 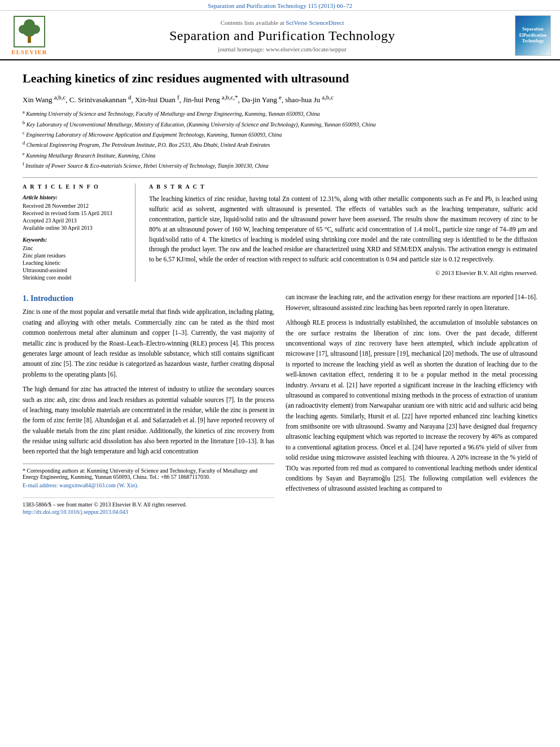 What do you see at coordinates (75, 198) in the screenshot?
I see `article-history-label: Article history:` at bounding box center [75, 198].